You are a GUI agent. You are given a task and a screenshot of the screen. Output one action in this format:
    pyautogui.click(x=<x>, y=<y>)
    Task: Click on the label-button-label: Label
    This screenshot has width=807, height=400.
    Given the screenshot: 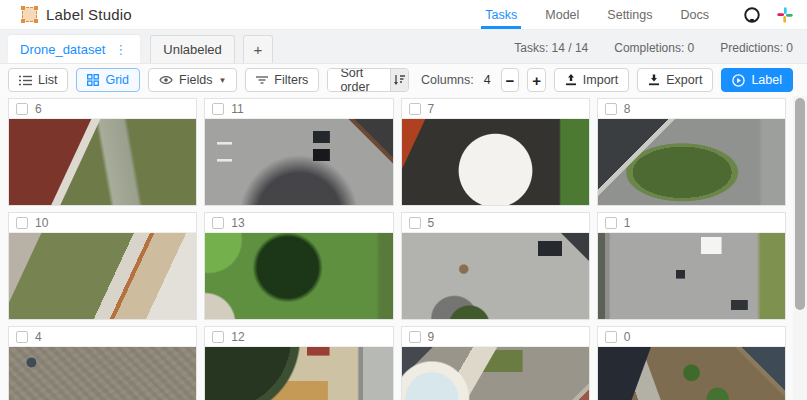 What is the action you would take?
    pyautogui.click(x=766, y=80)
    